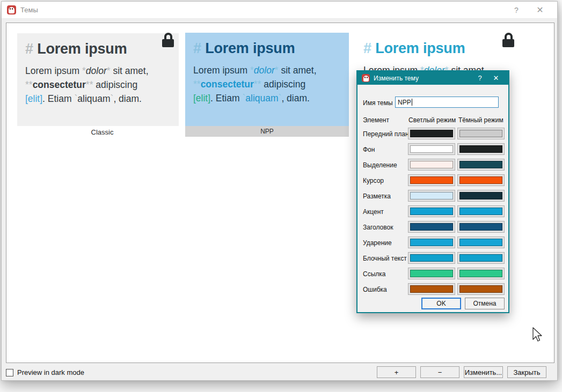 Image resolution: width=562 pixels, height=392 pixels. What do you see at coordinates (540, 10) in the screenshot?
I see `close-icon: ✕` at bounding box center [540, 10].